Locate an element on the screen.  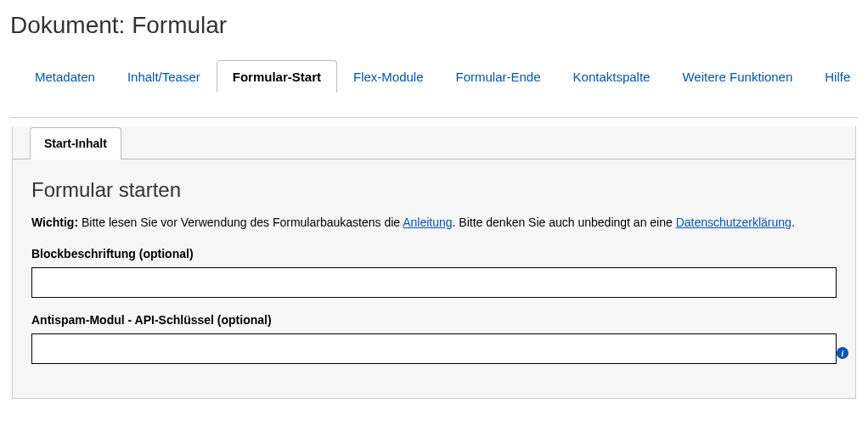
tab-kontaktspalte: Kontaktspalte is located at coordinates (612, 76).